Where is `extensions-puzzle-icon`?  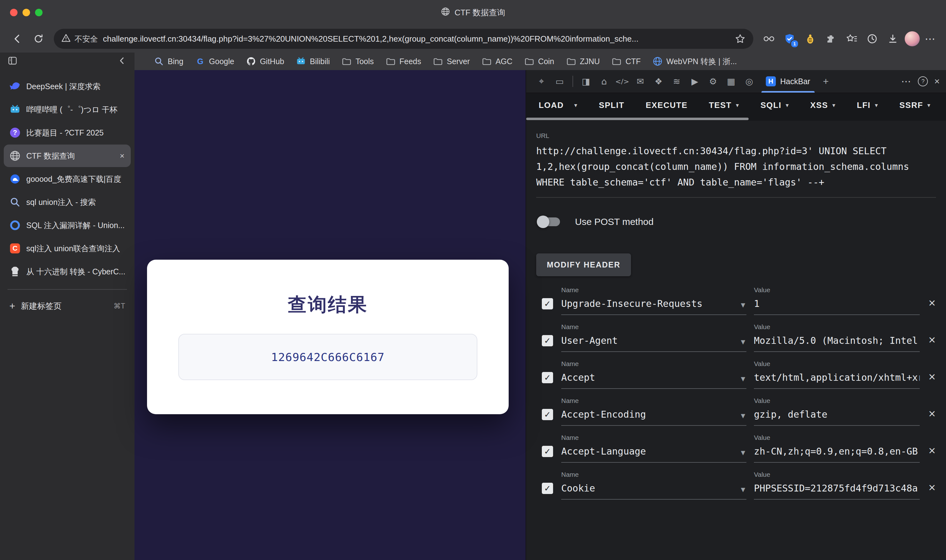
extensions-puzzle-icon is located at coordinates (831, 38).